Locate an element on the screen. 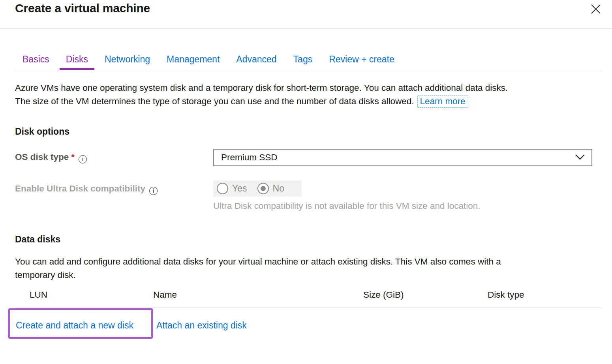 The width and height of the screenshot is (612, 364). tab-review-create: Review + create is located at coordinates (362, 62).